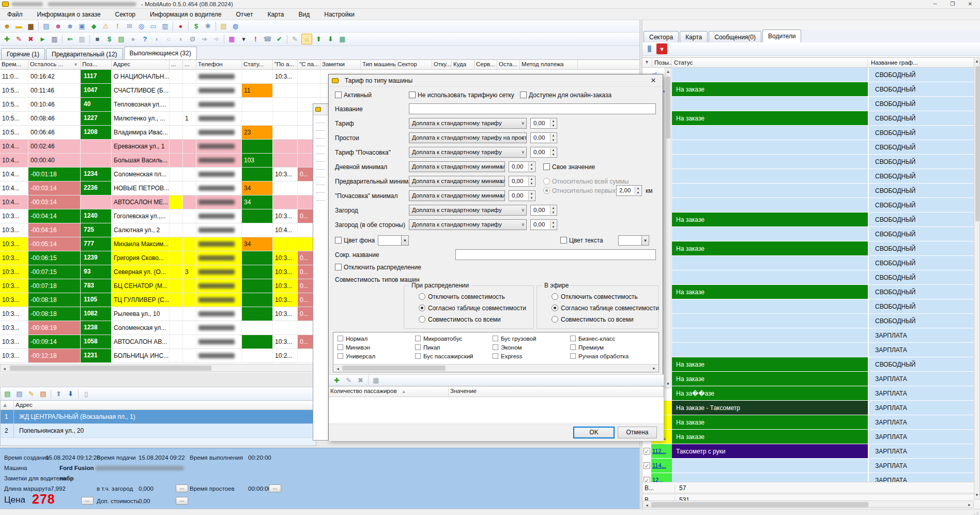 This screenshot has width=980, height=515. Describe the element at coordinates (295, 39) in the screenshot. I see `pencil-icon: ✎` at that location.